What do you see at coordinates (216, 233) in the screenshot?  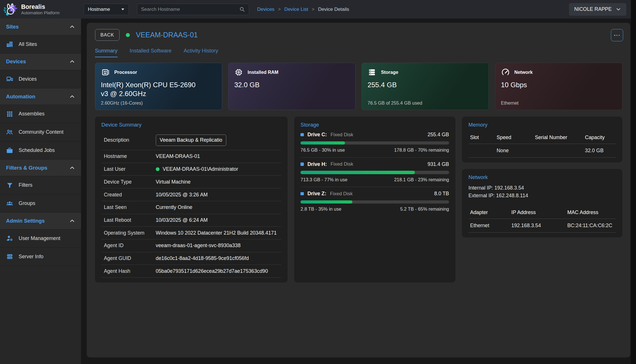 I see `row-value: Windows 10 2022 Datacenter 21H2 Build 20…` at bounding box center [216, 233].